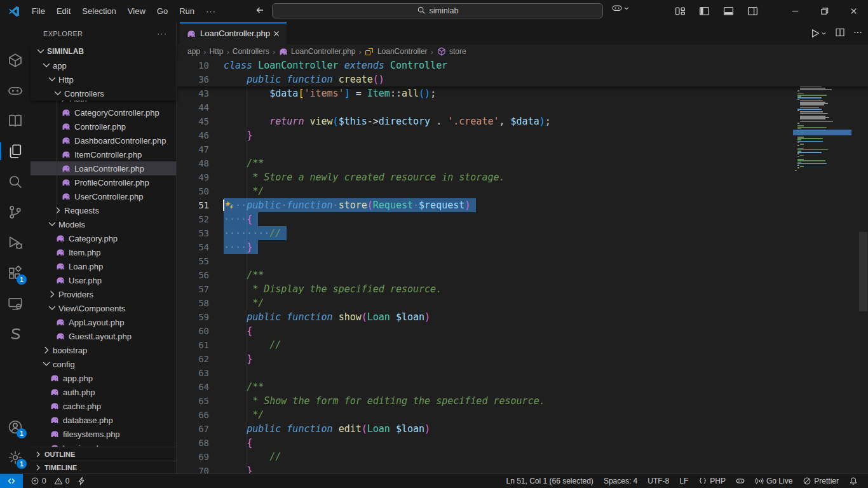 The image size is (868, 488). What do you see at coordinates (103, 378) in the screenshot?
I see `tree-item-app-php: app.php` at bounding box center [103, 378].